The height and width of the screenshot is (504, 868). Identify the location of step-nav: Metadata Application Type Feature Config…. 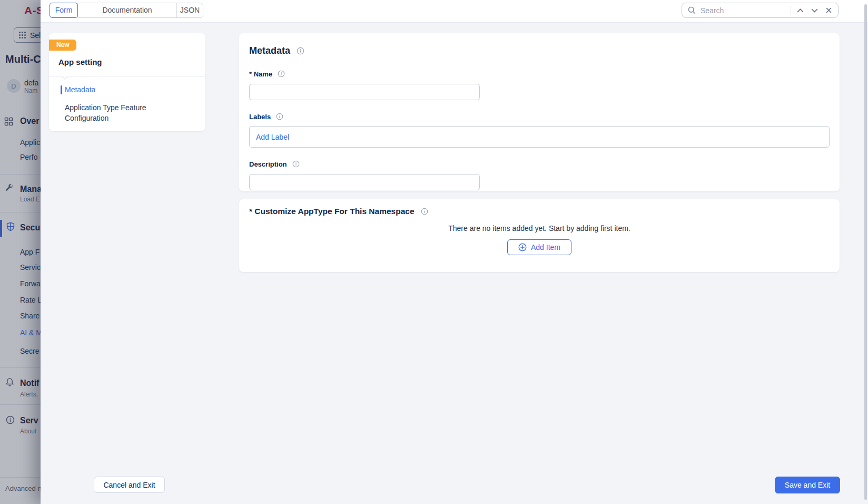
(127, 101).